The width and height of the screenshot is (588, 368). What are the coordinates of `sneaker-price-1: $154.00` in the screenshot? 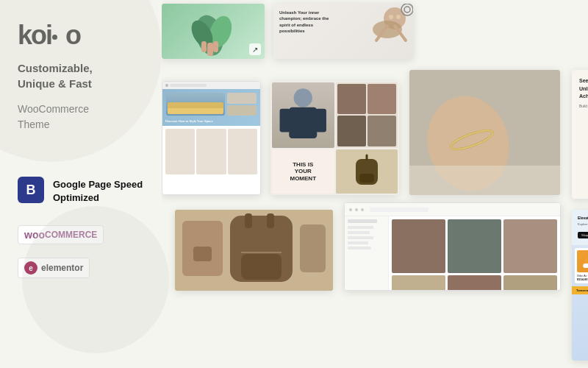 It's located at (582, 280).